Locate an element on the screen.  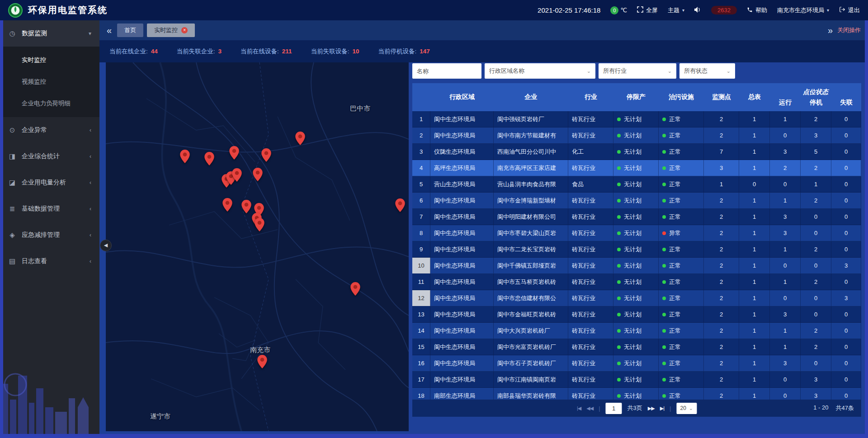
stat-value: 3 is located at coordinates (220, 52).